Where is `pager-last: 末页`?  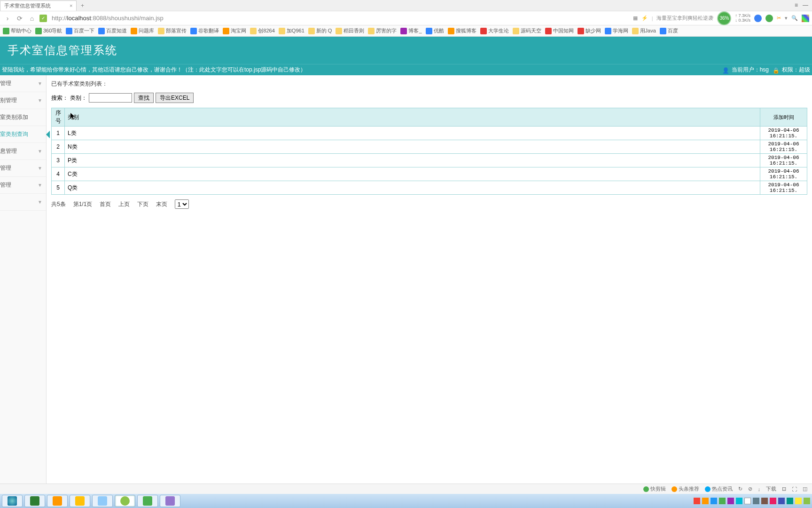 pager-last: 末页 is located at coordinates (162, 204).